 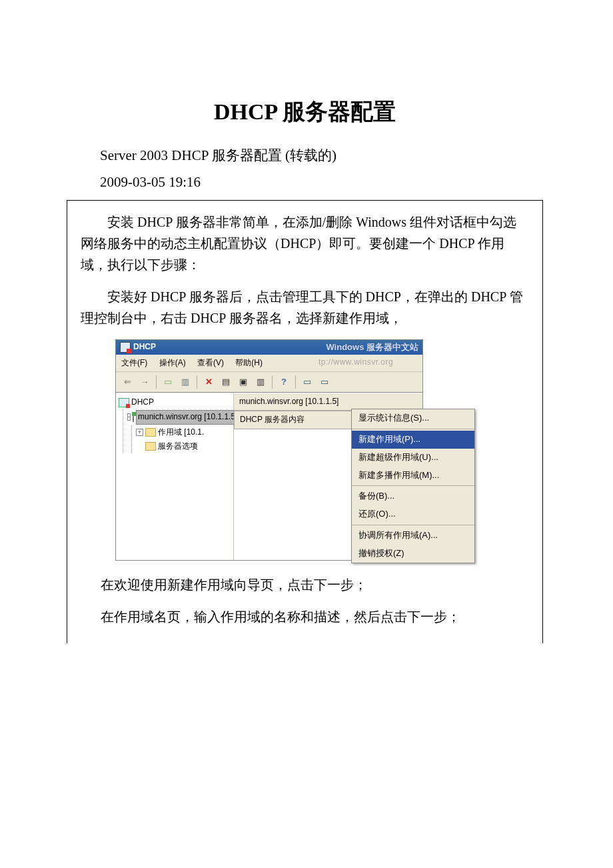 What do you see at coordinates (135, 363) in the screenshot?
I see `menu-file: 文件(F)` at bounding box center [135, 363].